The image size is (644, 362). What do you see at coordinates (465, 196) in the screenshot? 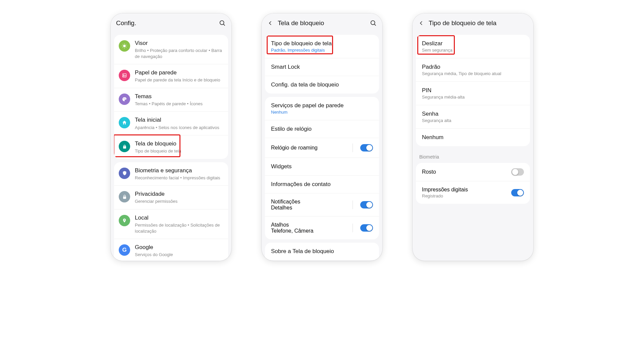
I see `item-sub: Registrado` at bounding box center [465, 196].